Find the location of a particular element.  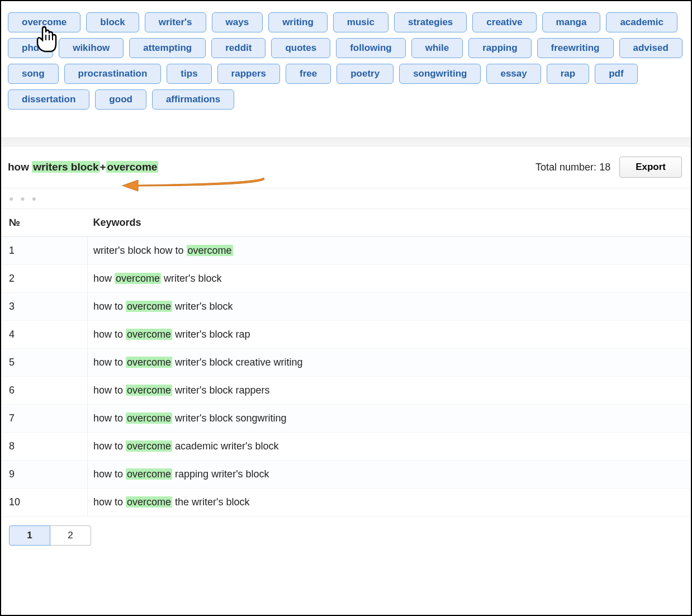

tag-pdf: pdf is located at coordinates (616, 74).